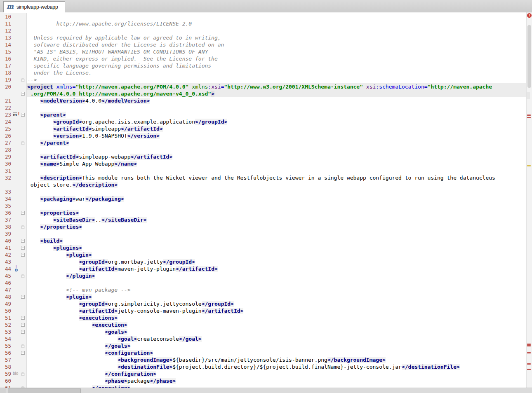  What do you see at coordinates (263, 290) in the screenshot?
I see `code-line: 47 <!-- mvn package -->` at bounding box center [263, 290].